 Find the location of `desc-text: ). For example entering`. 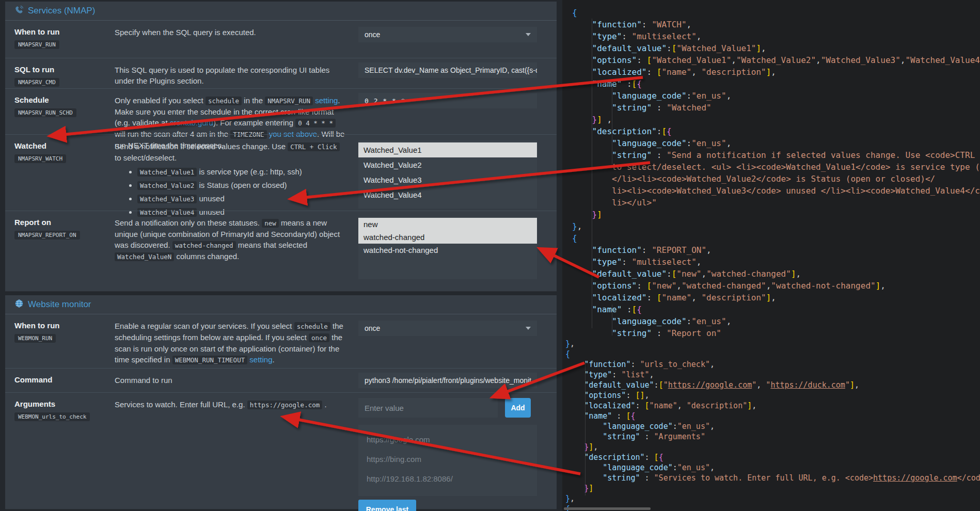

desc-text: ). For example entering is located at coordinates (254, 123).